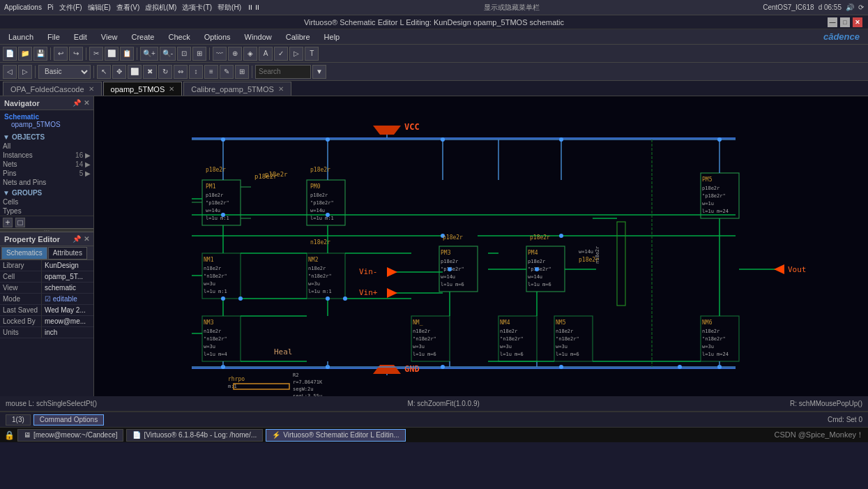 This screenshot has height=489, width=868. What do you see at coordinates (135, 72) in the screenshot?
I see `copy-schm-btn: ⬜` at bounding box center [135, 72].